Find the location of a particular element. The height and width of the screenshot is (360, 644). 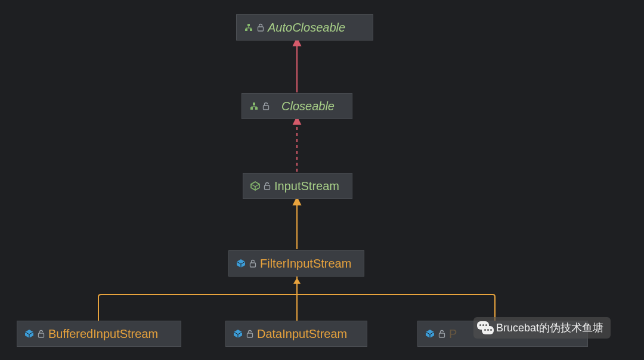

wechat-icon is located at coordinates (485, 328).